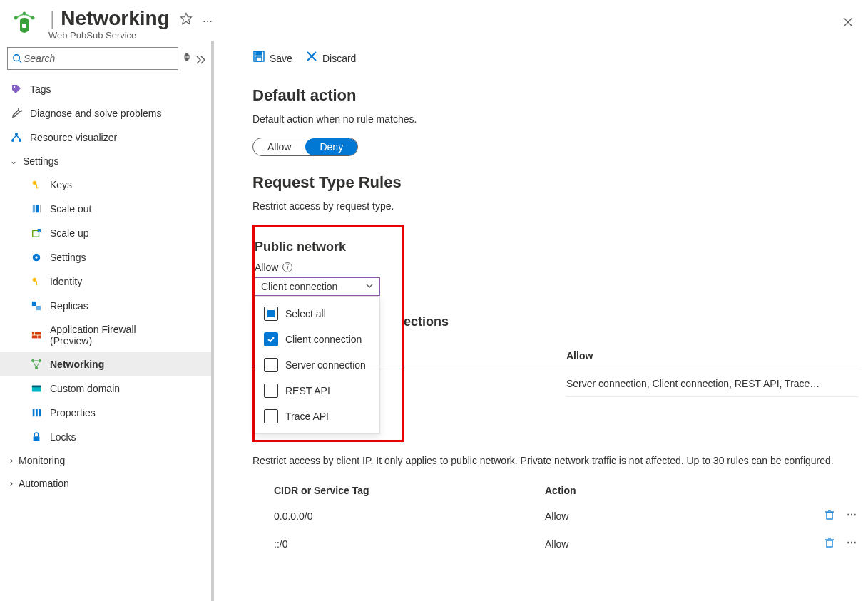 This screenshot has height=601, width=868. What do you see at coordinates (107, 185) in the screenshot?
I see `sidebar-item-keys: Keys` at bounding box center [107, 185].